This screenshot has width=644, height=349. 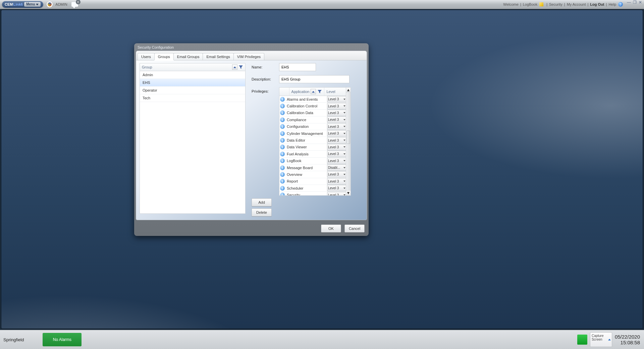 I want to click on privilege-app: Fuel Analysis, so click(x=306, y=154).